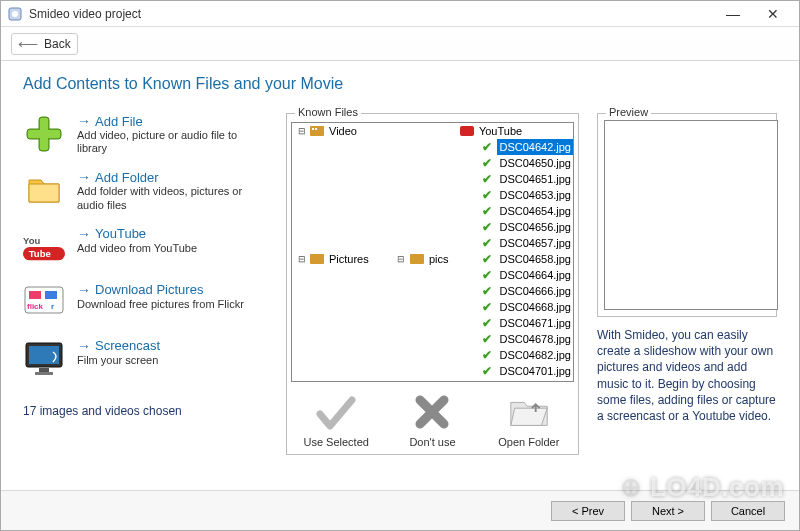  Describe the element at coordinates (687, 215) in the screenshot. I see `preview-fieldset: Preview` at that location.